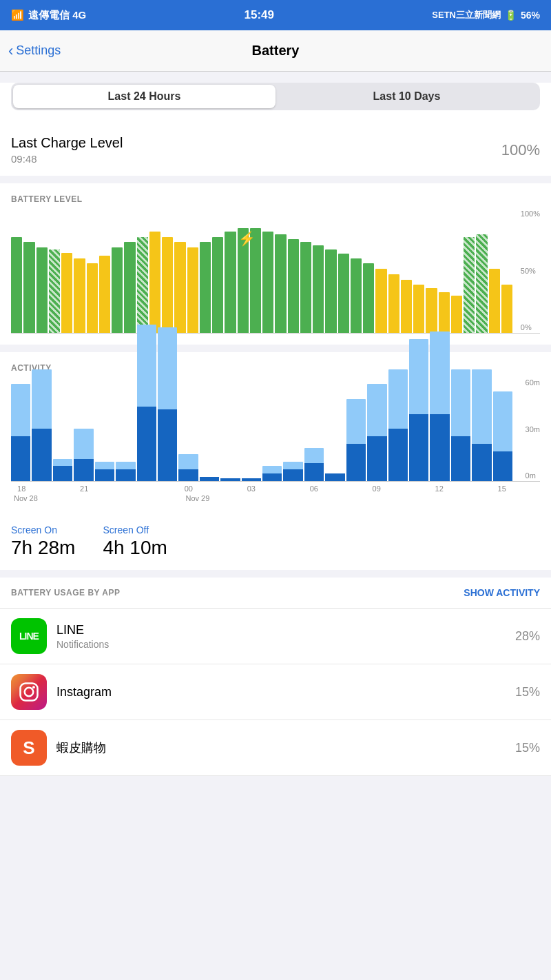 This screenshot has height=980, width=551. What do you see at coordinates (276, 489) in the screenshot?
I see `activity-x-labels: 1821000306091215` at bounding box center [276, 489].